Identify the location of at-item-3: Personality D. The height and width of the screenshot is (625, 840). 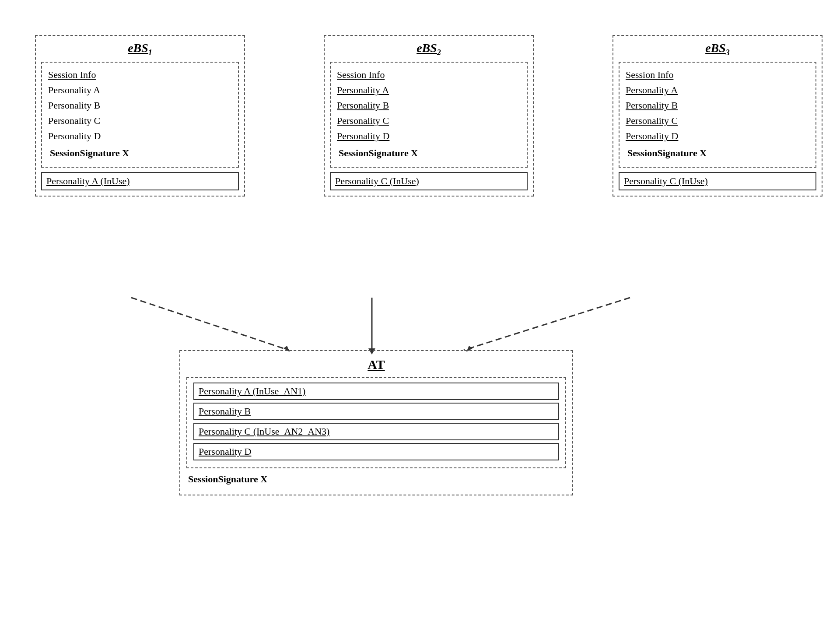
(376, 452).